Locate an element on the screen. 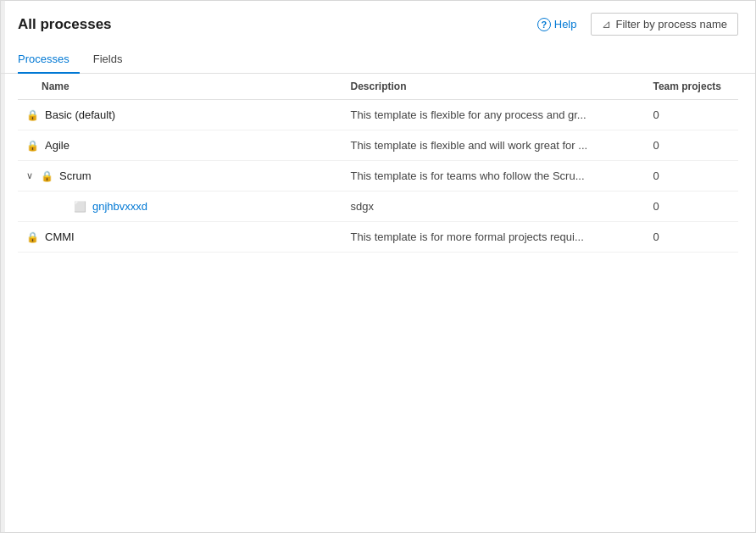 The image size is (756, 533). name-cell-basic: 🔒 Basic (default) is located at coordinates (180, 115).